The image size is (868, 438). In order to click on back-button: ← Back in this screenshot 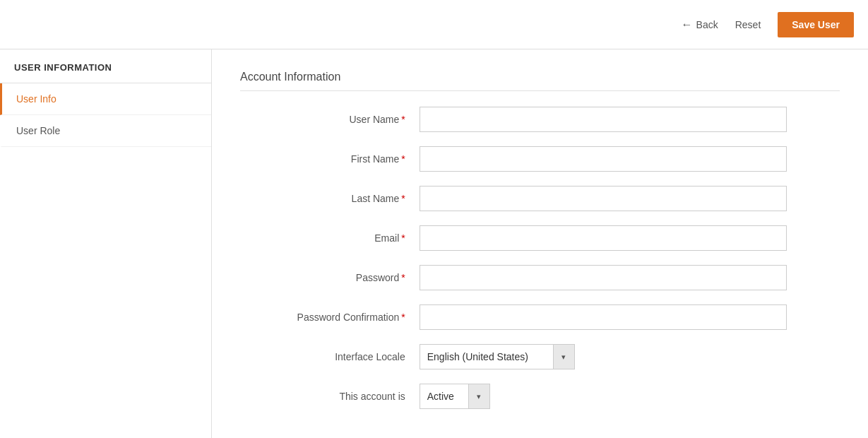, I will do `click(700, 25)`.